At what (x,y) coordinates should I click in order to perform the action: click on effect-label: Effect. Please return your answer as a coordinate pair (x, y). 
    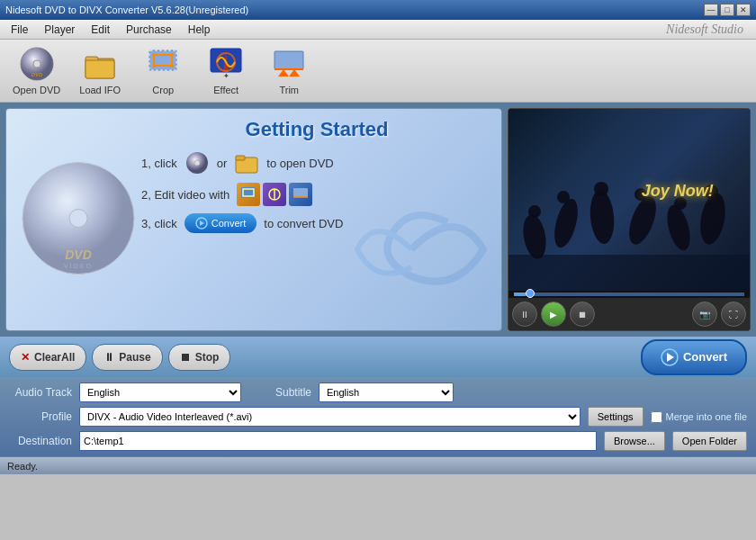
    Looking at the image, I should click on (226, 90).